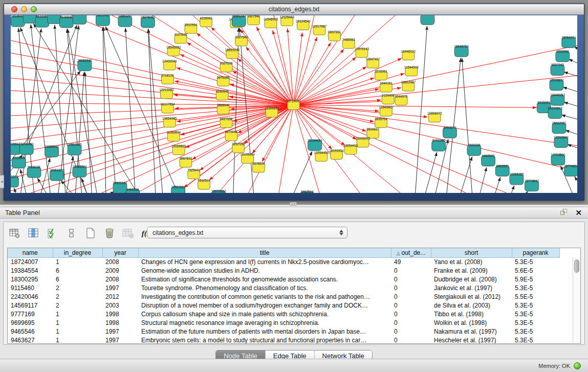 This screenshot has height=372, width=588. Describe the element at coordinates (294, 213) in the screenshot. I see `table-panel-header: Table Panel ✕` at that location.